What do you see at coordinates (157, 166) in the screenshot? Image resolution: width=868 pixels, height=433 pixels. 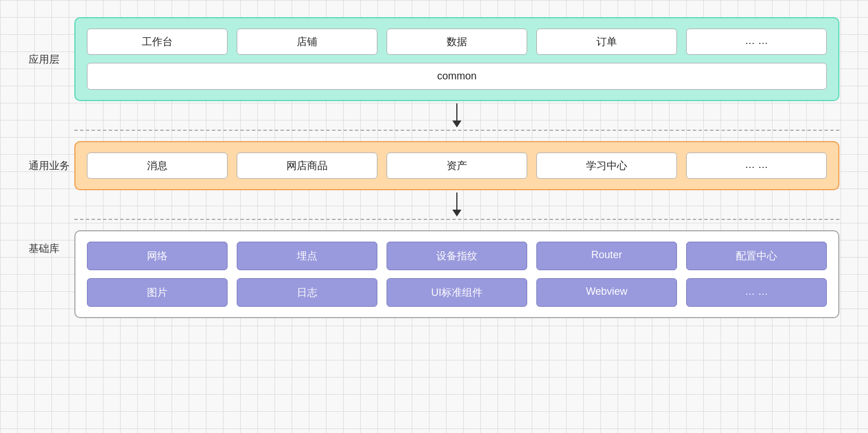 I see `biz-module-0: 消息` at bounding box center [157, 166].